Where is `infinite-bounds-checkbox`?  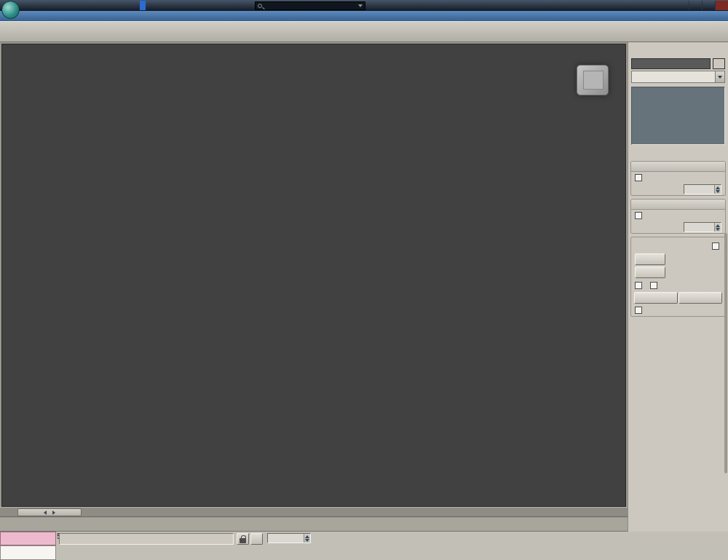 infinite-bounds-checkbox is located at coordinates (638, 310).